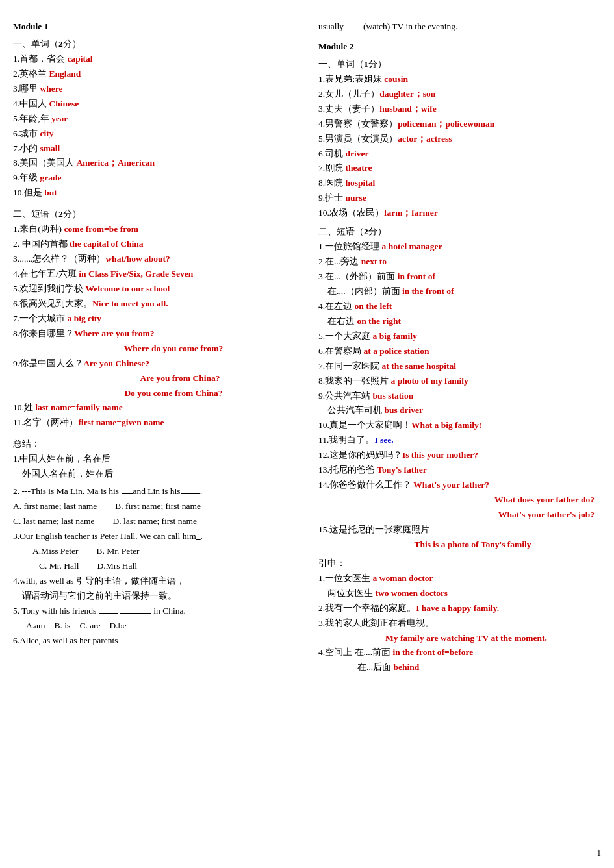 This screenshot has height=868, width=614. What do you see at coordinates (154, 349) in the screenshot?
I see `phrase-item-8b: Where do you come from?` at bounding box center [154, 349].